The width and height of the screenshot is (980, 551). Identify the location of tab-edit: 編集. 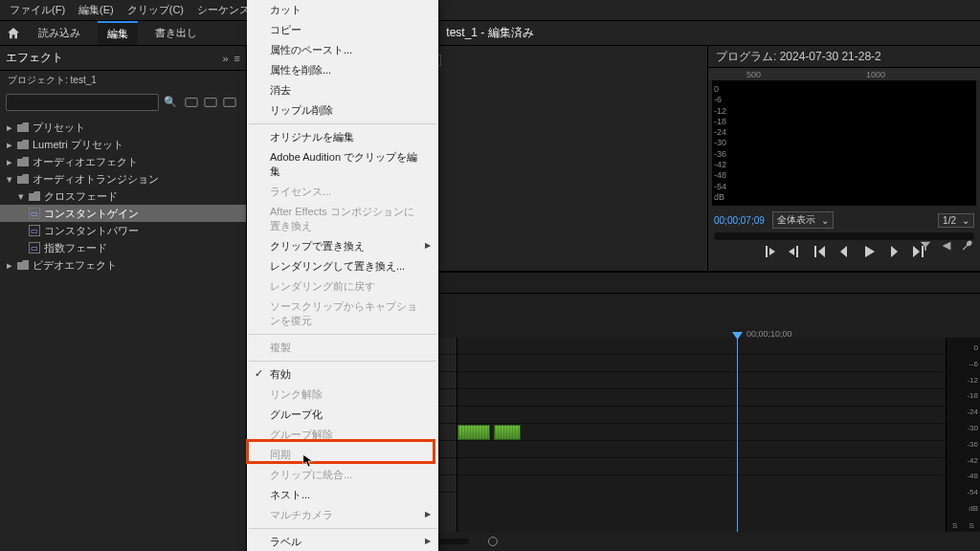
(118, 33).